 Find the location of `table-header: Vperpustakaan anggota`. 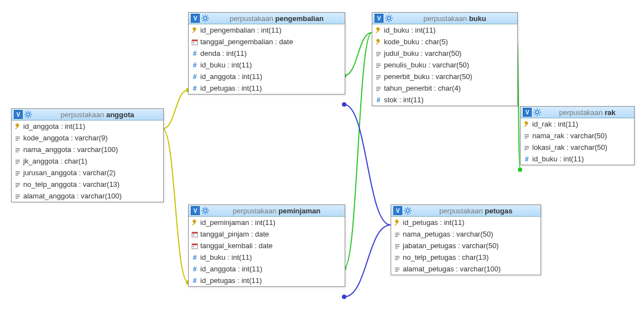

table-header: Vperpustakaan anggota is located at coordinates (87, 115).